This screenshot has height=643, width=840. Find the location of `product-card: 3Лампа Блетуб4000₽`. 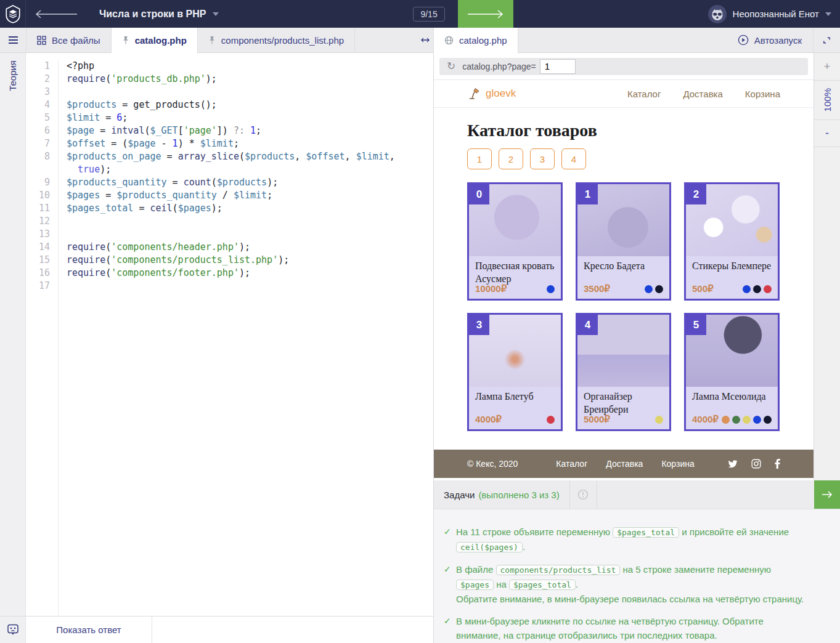

product-card: 3Лампа Блетуб4000₽ is located at coordinates (515, 372).